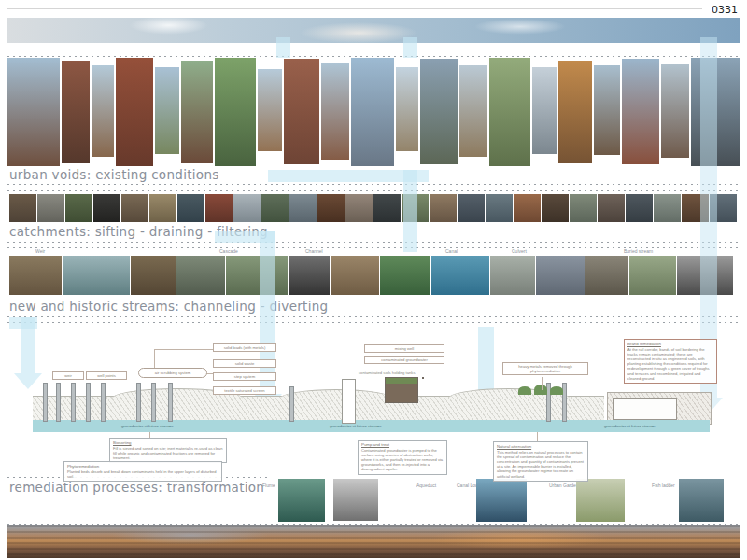 This screenshot has height=560, width=747. I want to click on remediation-photo-strip, so click(374, 501).